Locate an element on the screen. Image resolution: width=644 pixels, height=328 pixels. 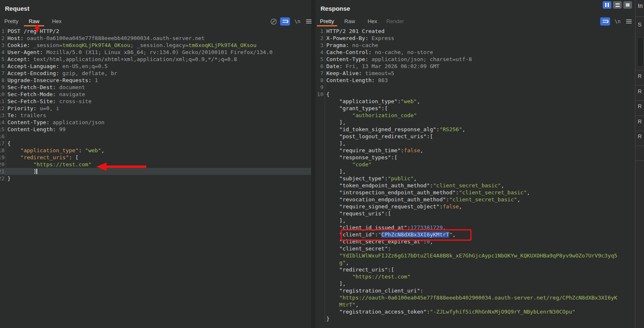
code-text: "client_secret": is located at coordinates (480, 248).